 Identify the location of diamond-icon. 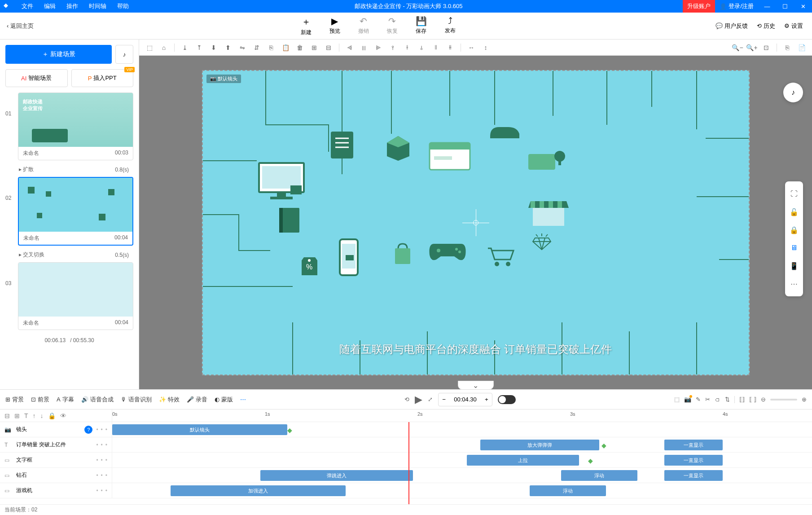
(542, 242).